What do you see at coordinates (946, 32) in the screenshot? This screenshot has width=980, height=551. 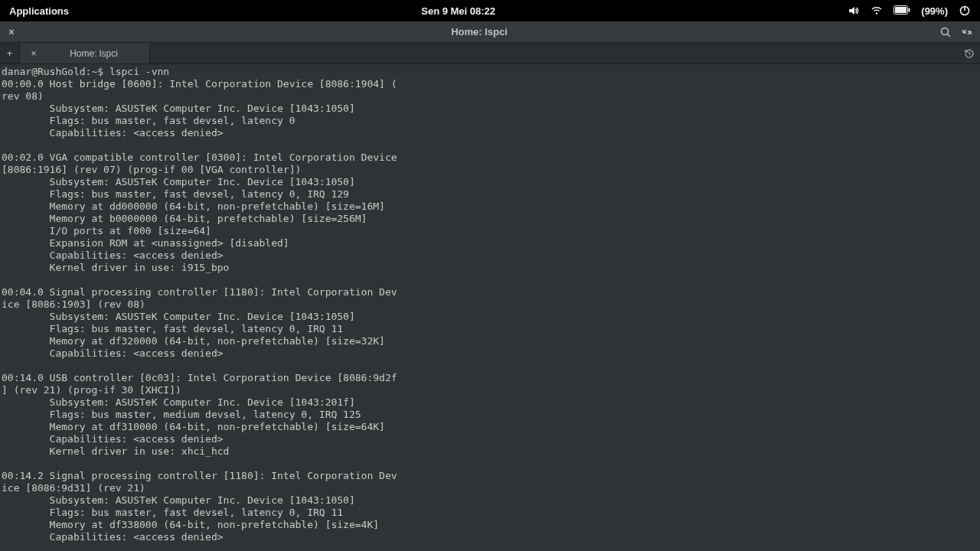 I see `search-button` at bounding box center [946, 32].